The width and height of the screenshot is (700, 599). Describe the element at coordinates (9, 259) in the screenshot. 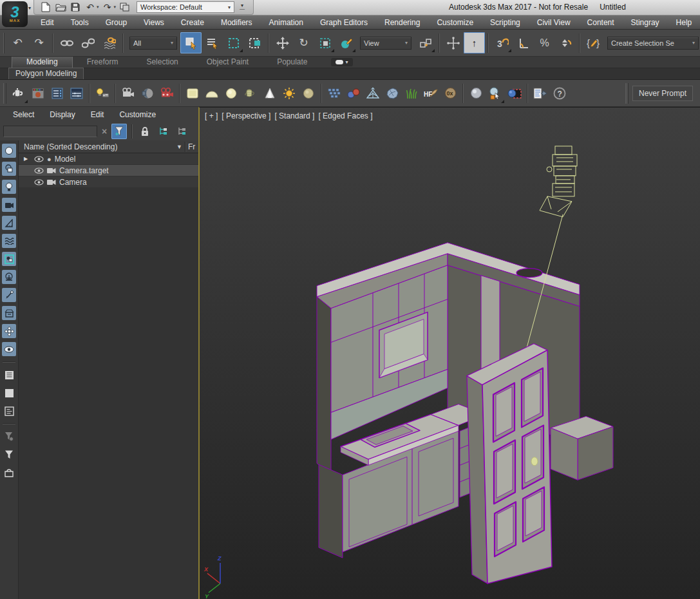

I see `display-groups-button` at that location.